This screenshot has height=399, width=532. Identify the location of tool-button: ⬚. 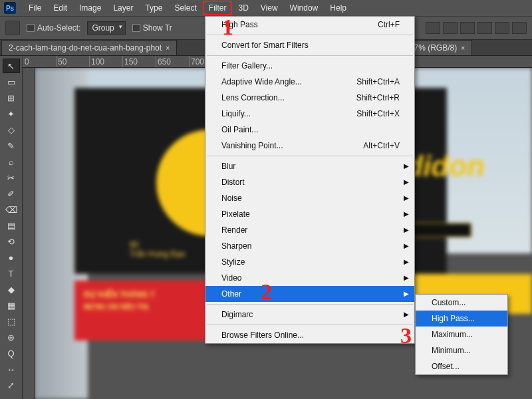
(11, 321).